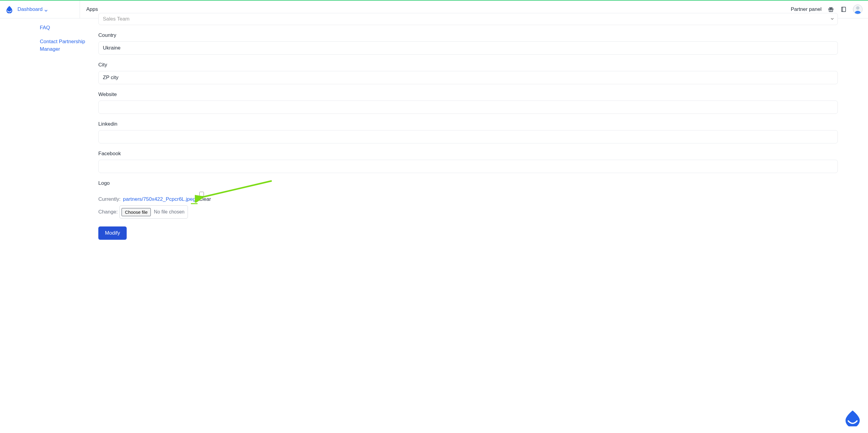 This screenshot has height=433, width=868. What do you see at coordinates (468, 167) in the screenshot?
I see `facebook-input` at bounding box center [468, 167].